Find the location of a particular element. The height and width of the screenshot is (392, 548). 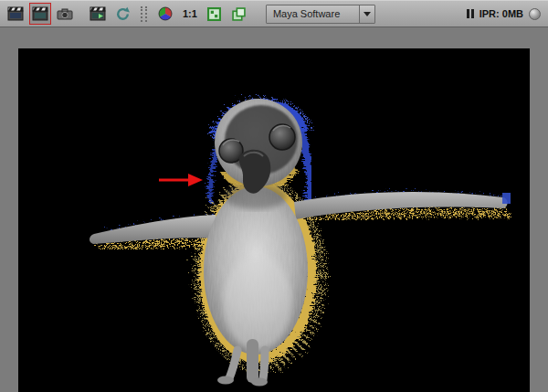

render-region-button is located at coordinates (40, 14).